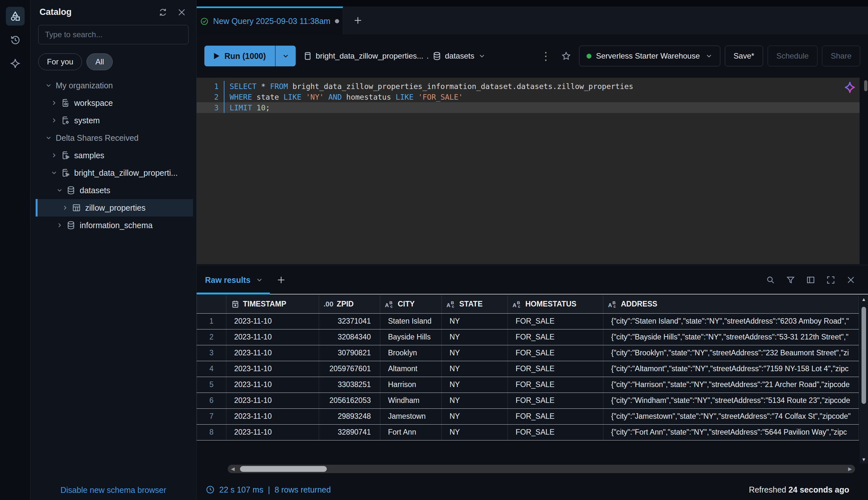 This screenshot has width=868, height=500. Describe the element at coordinates (15, 40) in the screenshot. I see `rail-history-button` at that location.